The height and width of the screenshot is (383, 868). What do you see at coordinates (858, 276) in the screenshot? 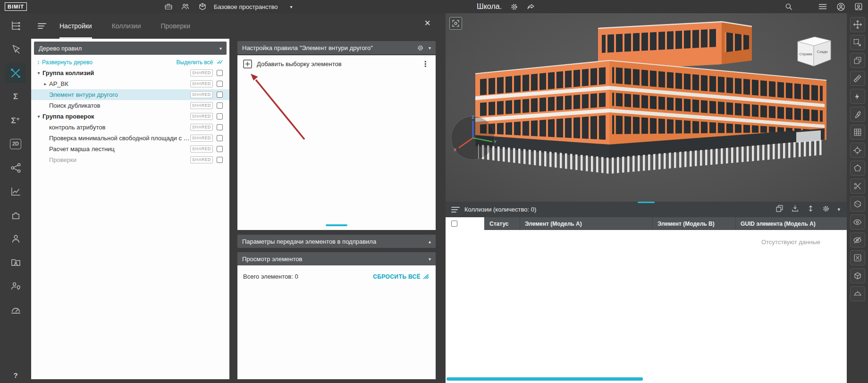
I see `cube-icon` at bounding box center [858, 276].